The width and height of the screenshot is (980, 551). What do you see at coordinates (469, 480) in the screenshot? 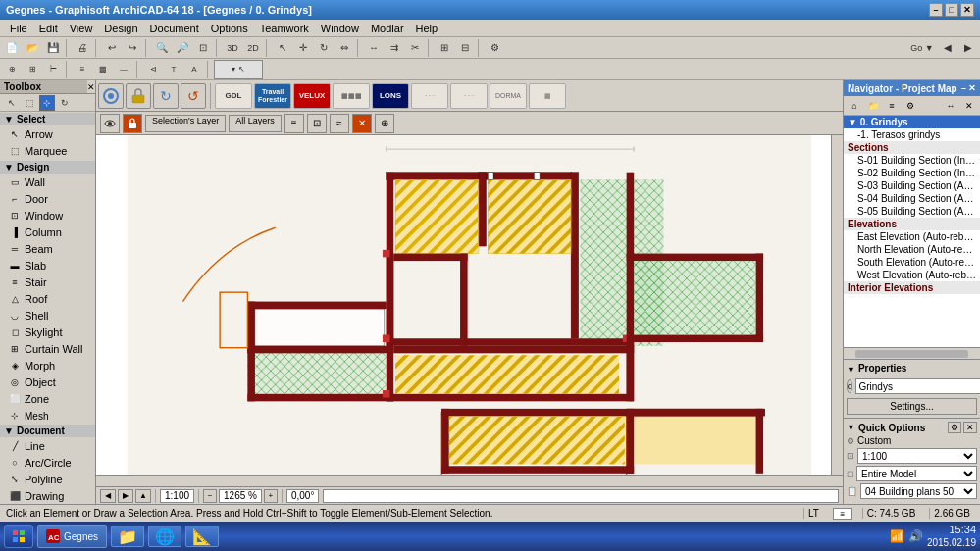
I see `horizontal-scrollbar` at bounding box center [469, 480].